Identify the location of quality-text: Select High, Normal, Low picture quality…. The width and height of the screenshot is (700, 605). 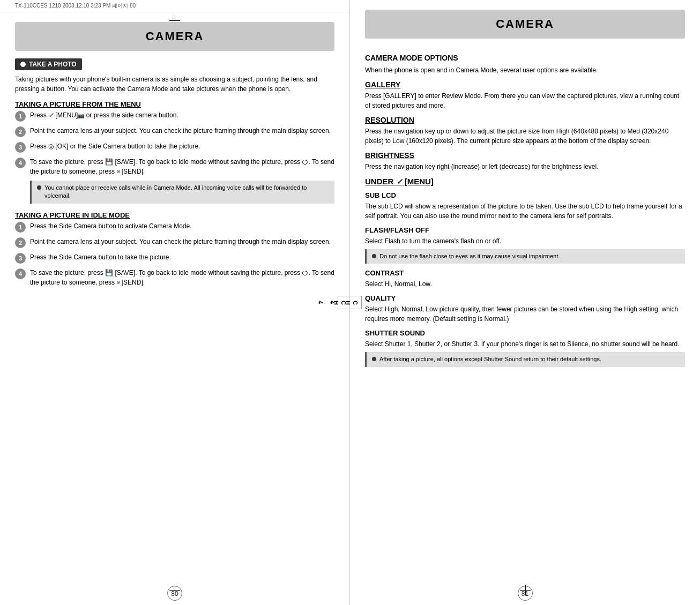
(525, 314).